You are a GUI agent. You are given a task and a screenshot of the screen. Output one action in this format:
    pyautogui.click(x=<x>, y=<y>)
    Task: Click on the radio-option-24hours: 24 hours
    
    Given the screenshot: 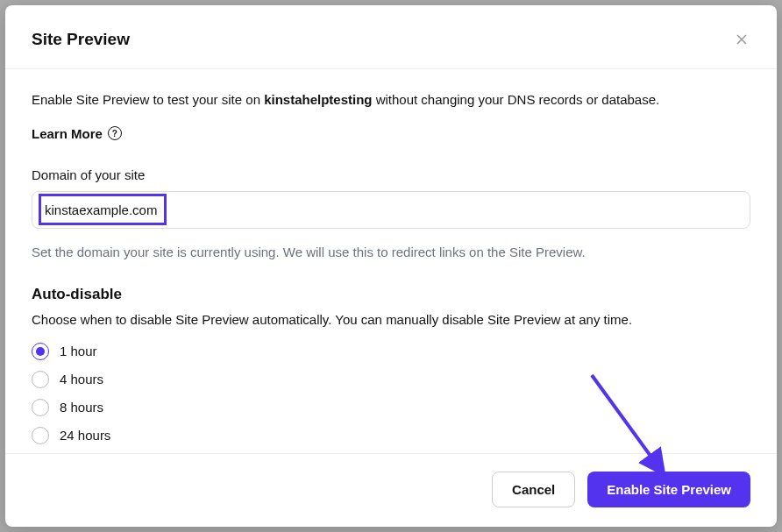 What is the action you would take?
    pyautogui.click(x=391, y=436)
    